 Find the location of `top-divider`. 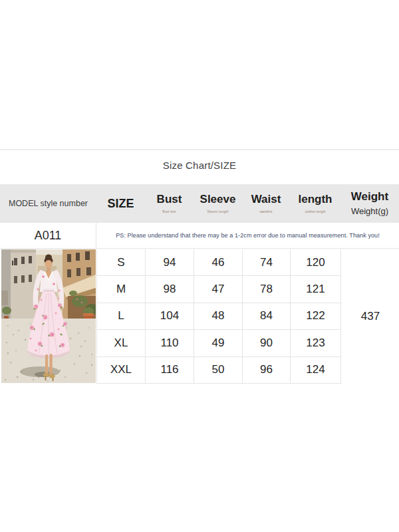

top-divider is located at coordinates (200, 150).